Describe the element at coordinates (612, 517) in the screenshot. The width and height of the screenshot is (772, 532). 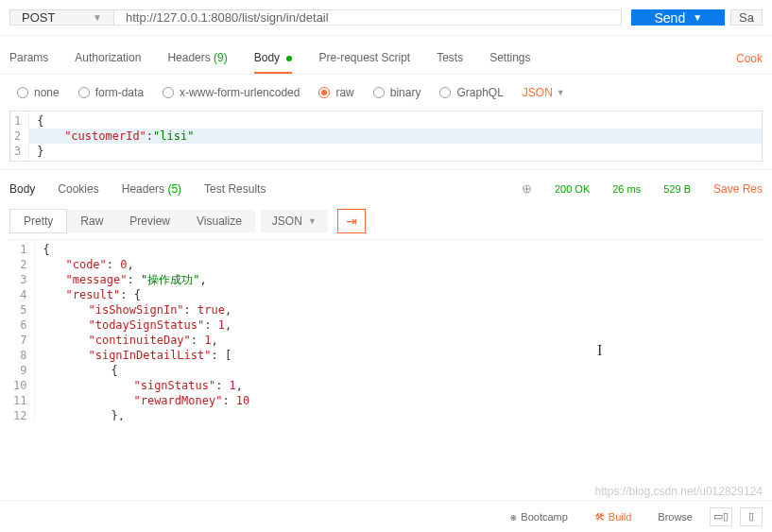
I see `footer-build: 🛠 Build` at that location.